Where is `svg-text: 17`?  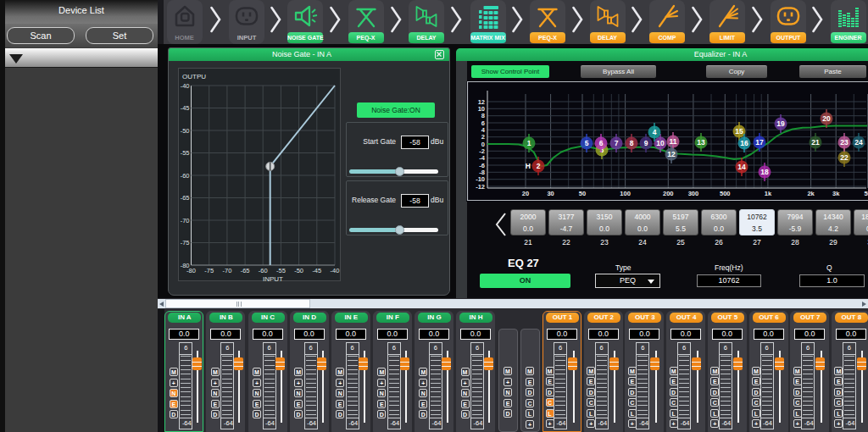
svg-text: 17 is located at coordinates (760, 142).